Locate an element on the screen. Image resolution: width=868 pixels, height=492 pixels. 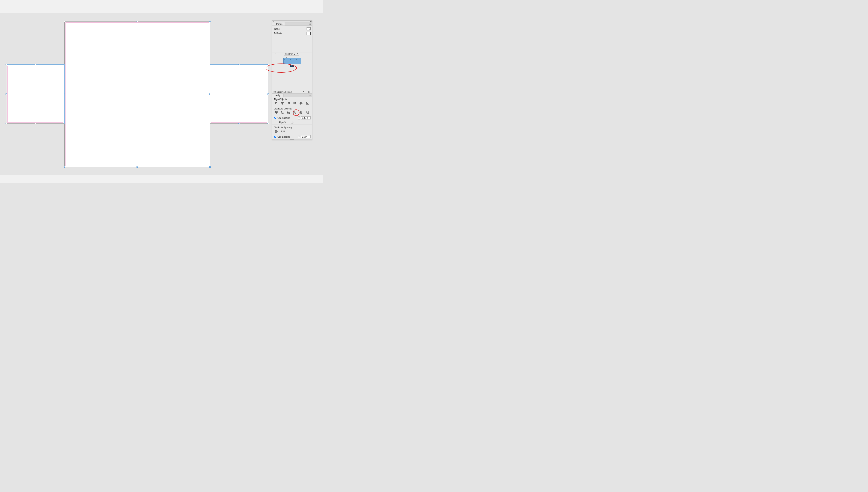
spread-thumbnails-area: ▾ A A A 1-3 is located at coordinates (292, 73).